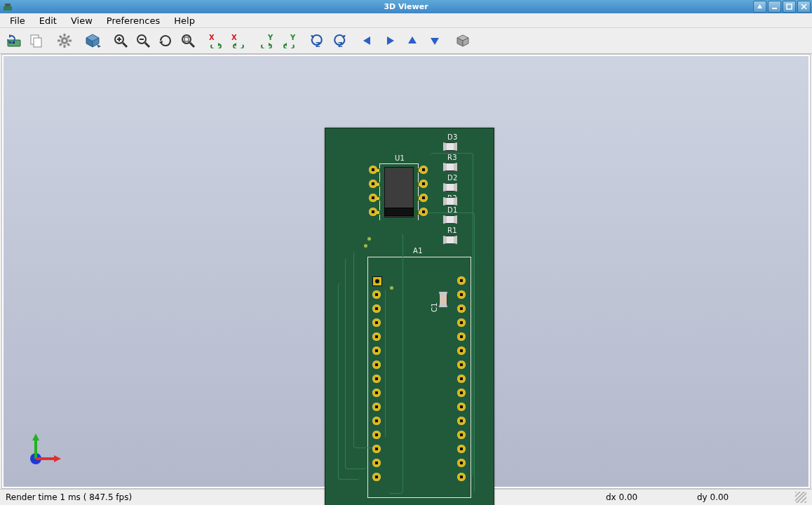  Describe the element at coordinates (760, 7) in the screenshot. I see `rollup-button` at that location.